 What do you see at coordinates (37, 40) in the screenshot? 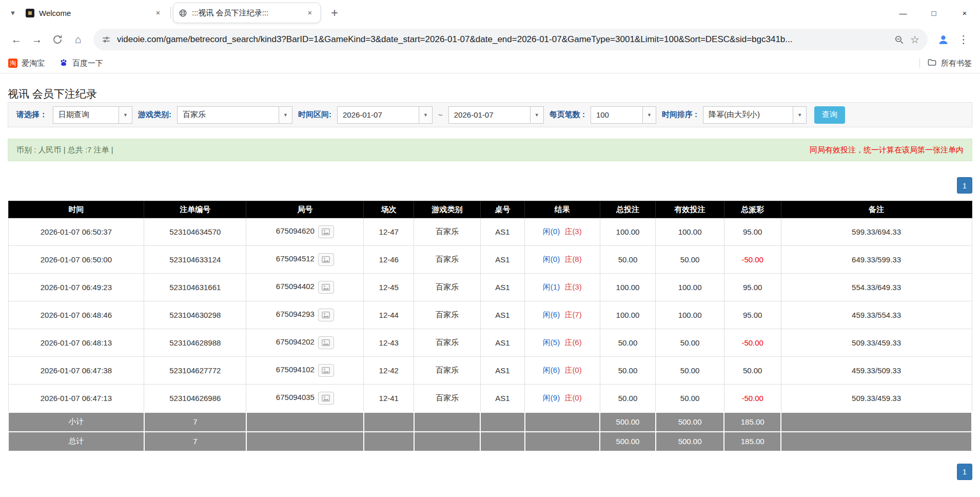
I see `forward-button: →` at bounding box center [37, 40].